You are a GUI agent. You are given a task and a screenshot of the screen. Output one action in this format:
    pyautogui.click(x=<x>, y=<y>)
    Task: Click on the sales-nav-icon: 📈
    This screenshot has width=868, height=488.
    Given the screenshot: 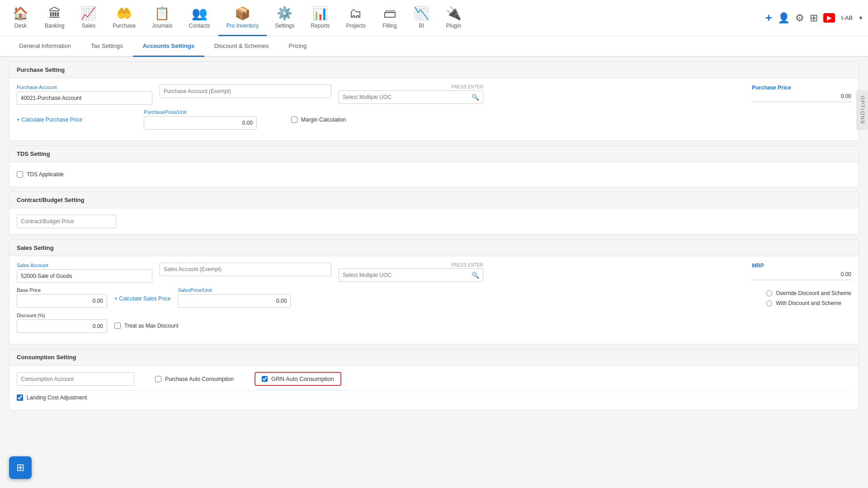 What is the action you would take?
    pyautogui.click(x=89, y=14)
    